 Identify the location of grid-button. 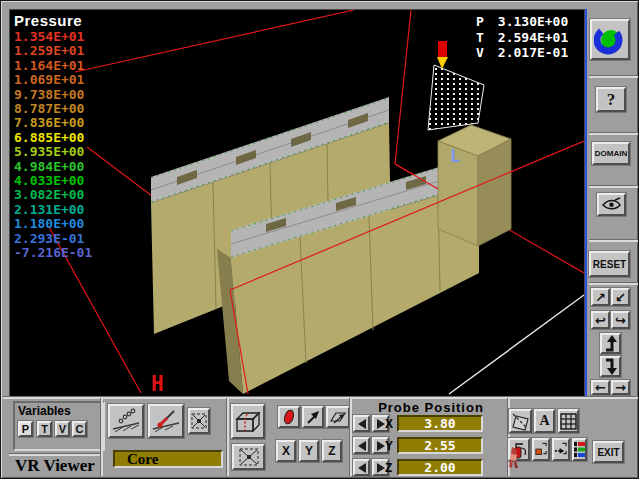
(568, 421).